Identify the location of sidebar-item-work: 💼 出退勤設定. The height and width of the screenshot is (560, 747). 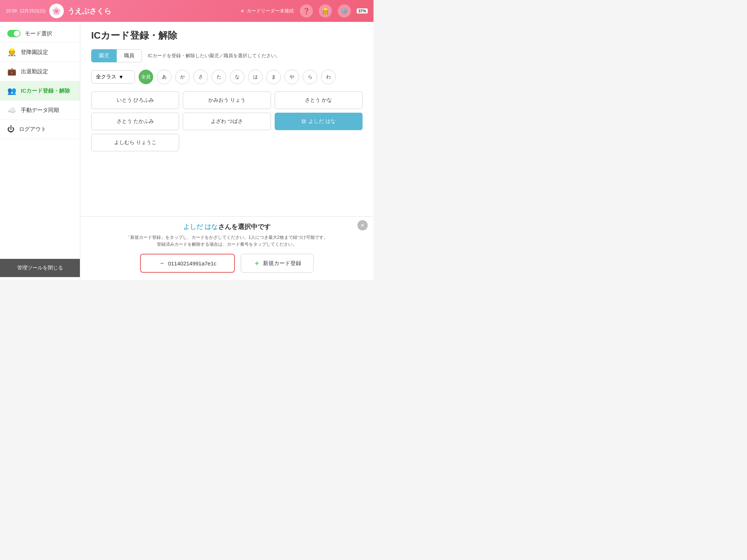
(40, 71).